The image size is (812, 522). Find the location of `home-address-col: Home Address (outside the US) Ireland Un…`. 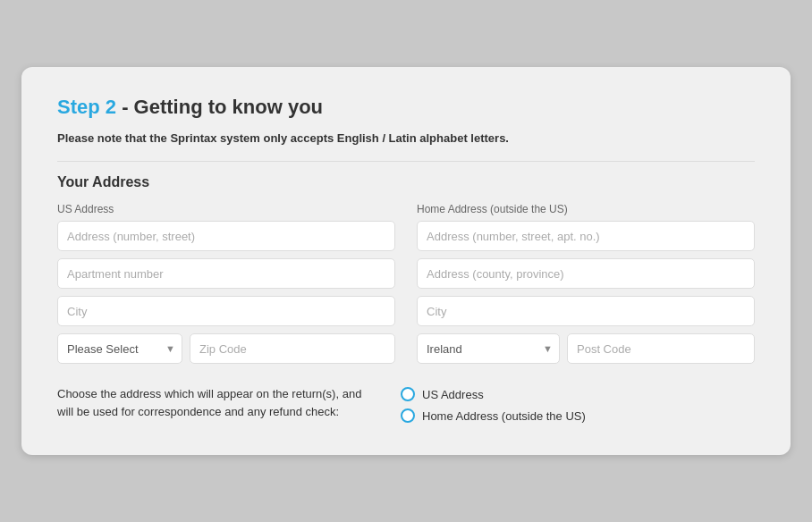

home-address-col: Home Address (outside the US) Ireland Un… is located at coordinates (586, 287).